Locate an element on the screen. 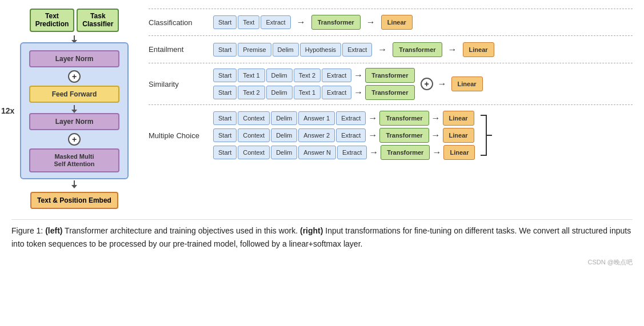 Image resolution: width=644 pixels, height=326 pixels. repeat-label: 12x is located at coordinates (8, 111).